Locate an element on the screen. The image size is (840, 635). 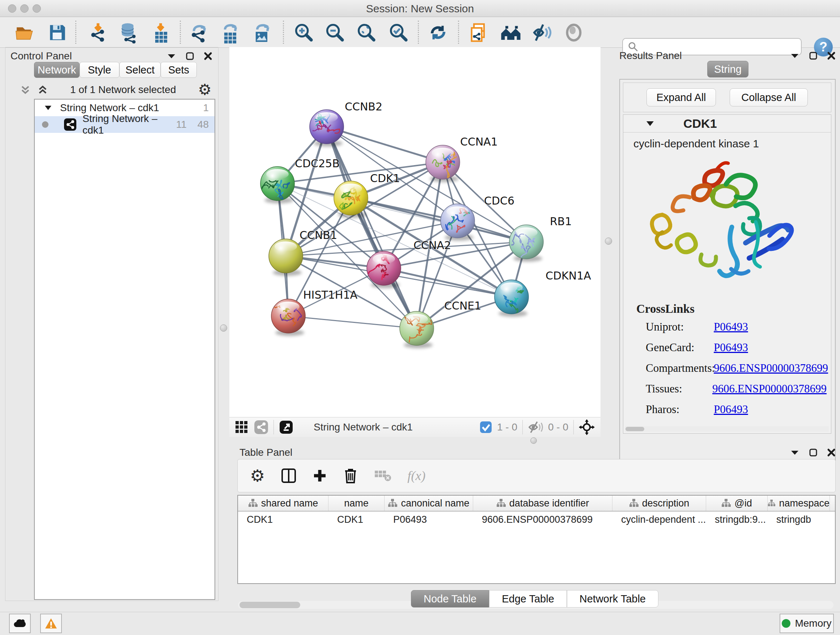
tab-network: Network is located at coordinates (57, 70).